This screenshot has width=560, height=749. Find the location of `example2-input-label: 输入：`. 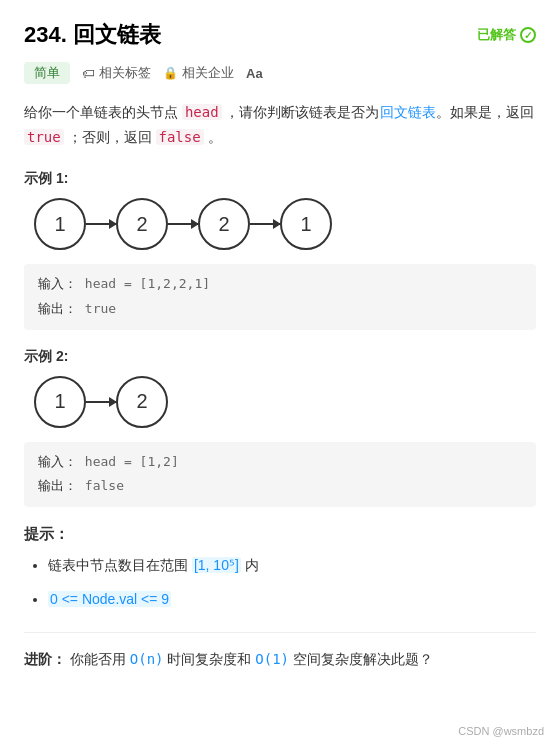

example2-input-label: 输入： is located at coordinates (58, 462).